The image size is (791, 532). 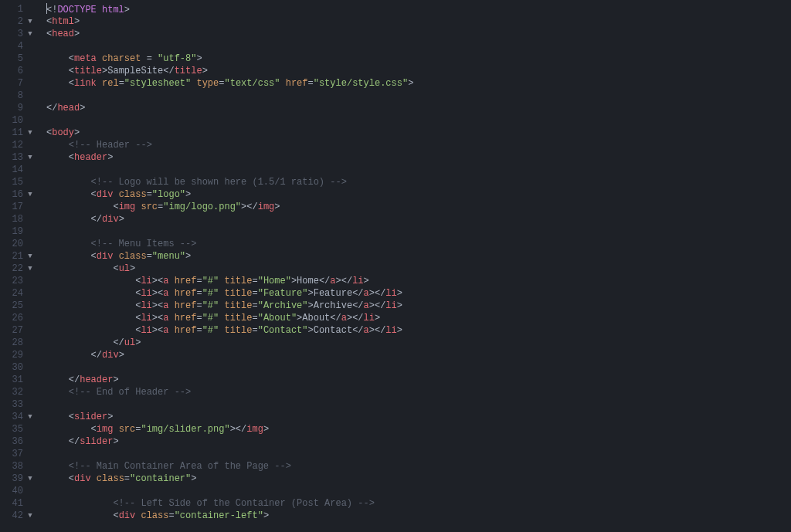 I want to click on code-line: <!-- Logo will be shown here (1.5/1 rati…, so click(x=419, y=182).